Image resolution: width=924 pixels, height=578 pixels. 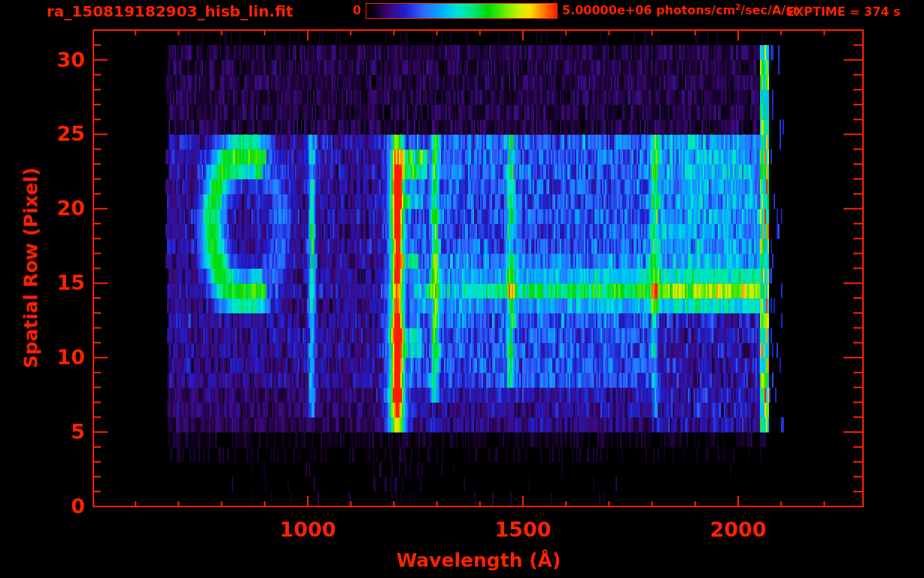 What do you see at coordinates (55, 357) in the screenshot?
I see `y-tick-label-10: 10` at bounding box center [55, 357].